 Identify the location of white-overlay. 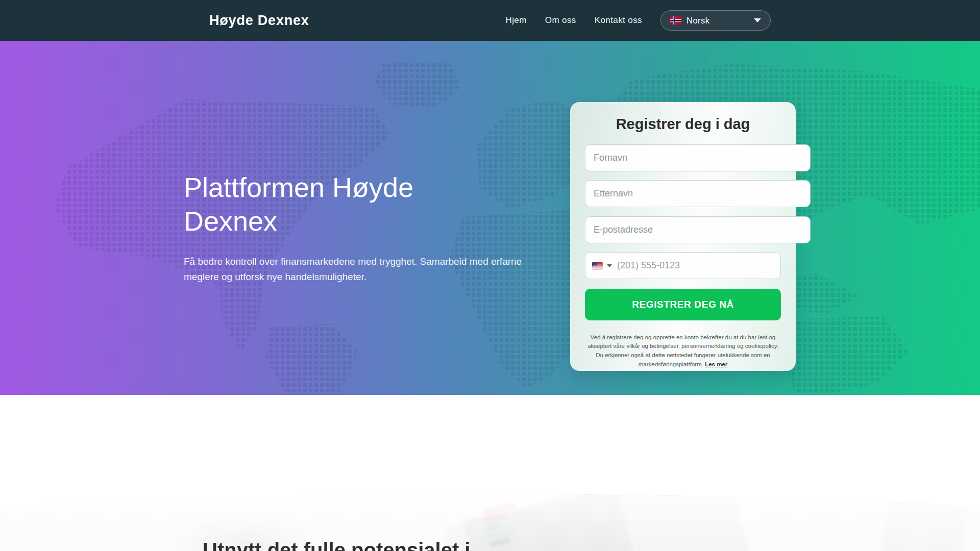
(490, 522).